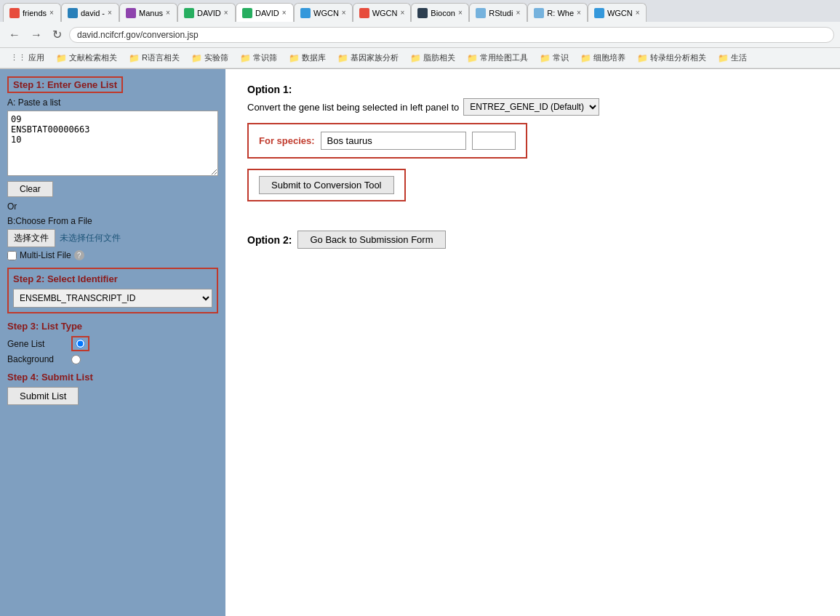 The height and width of the screenshot is (616, 840). Describe the element at coordinates (168, 13) in the screenshot. I see `tab-close-manus: ×` at that location.